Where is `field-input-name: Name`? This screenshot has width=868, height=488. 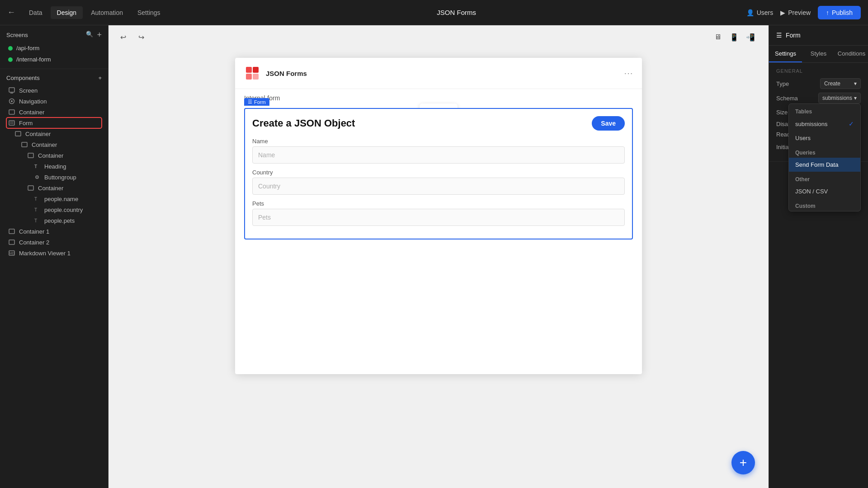
field-input-name: Name is located at coordinates (439, 155).